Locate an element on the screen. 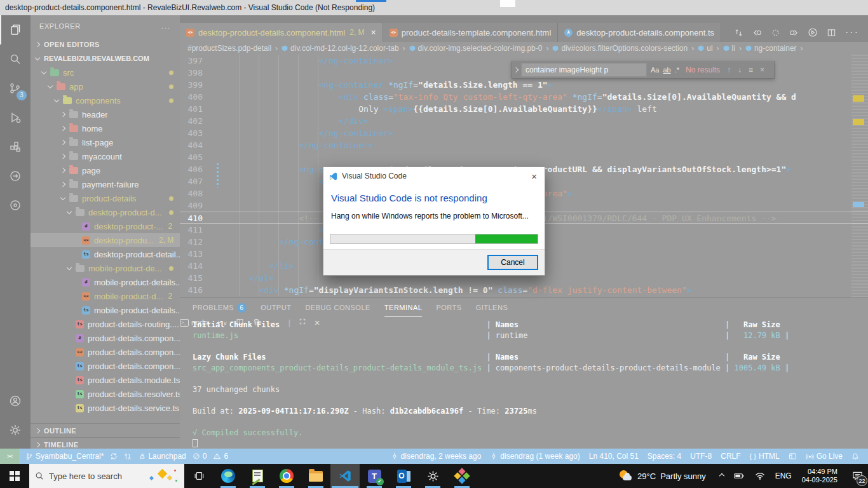 The width and height of the screenshot is (868, 488). tree-folder-item: desktop-product-d... is located at coordinates (105, 212).